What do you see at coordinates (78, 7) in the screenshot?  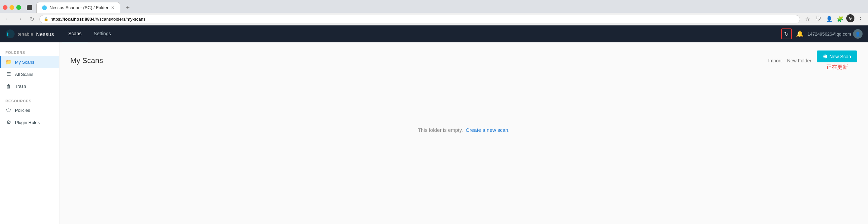 I see `active-tab: Nessus Scanner (SC) / Folder ✕` at bounding box center [78, 7].